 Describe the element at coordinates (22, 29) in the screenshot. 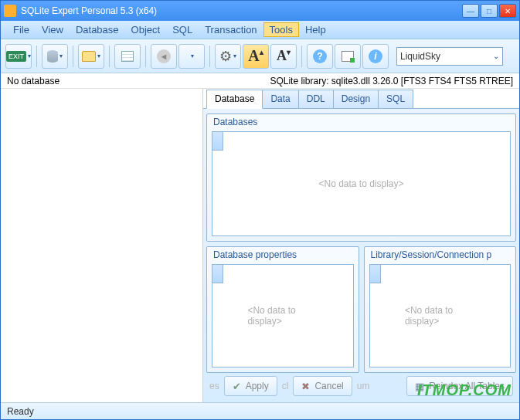

I see `menu-file: File` at that location.